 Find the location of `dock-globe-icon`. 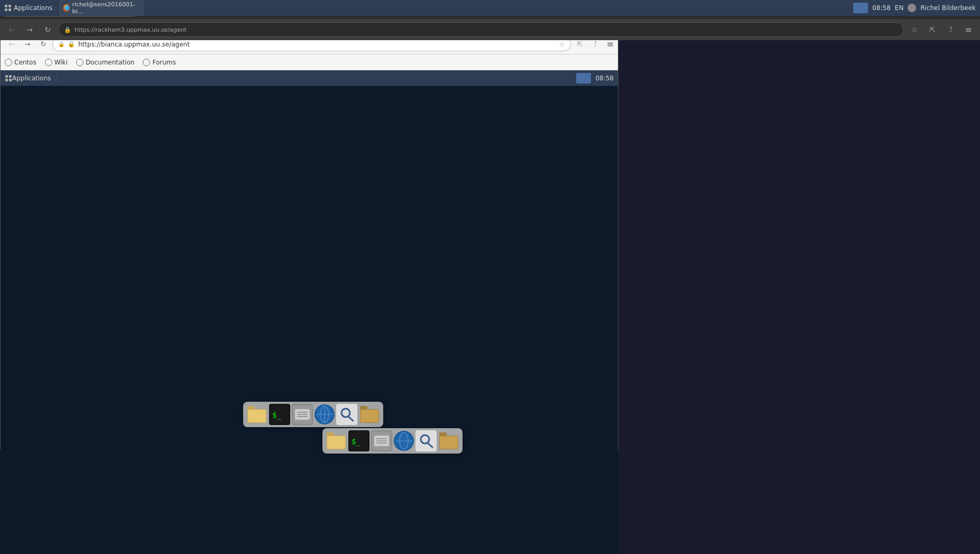

dock-globe-icon is located at coordinates (325, 414).